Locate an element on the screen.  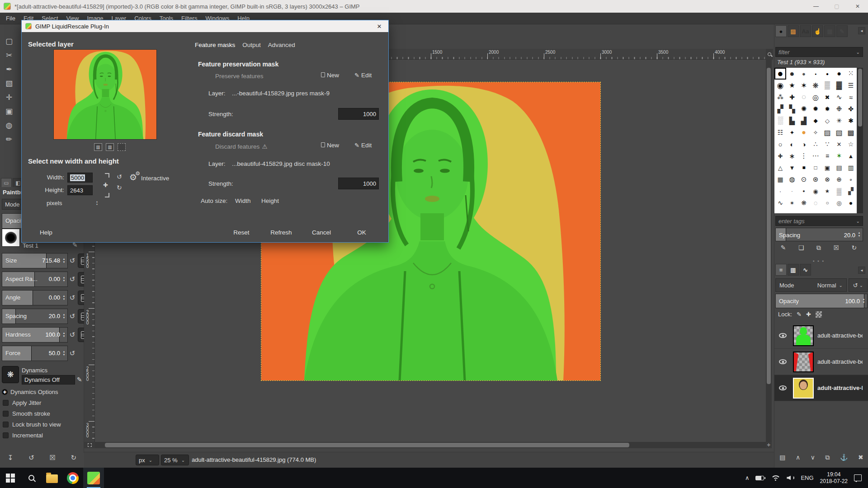
tool-option-slider: Force 50.0 is located at coordinates (35, 353).